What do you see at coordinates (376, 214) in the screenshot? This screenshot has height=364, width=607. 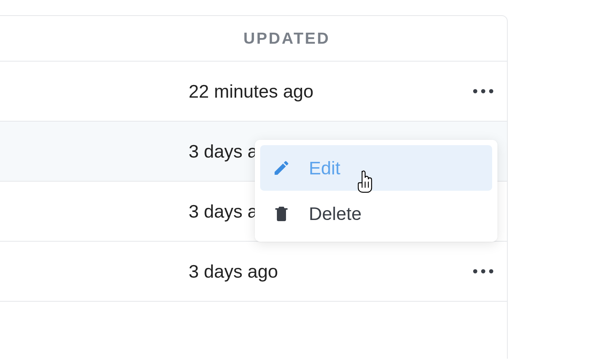 I see `delete-menu-item: Delete` at bounding box center [376, 214].